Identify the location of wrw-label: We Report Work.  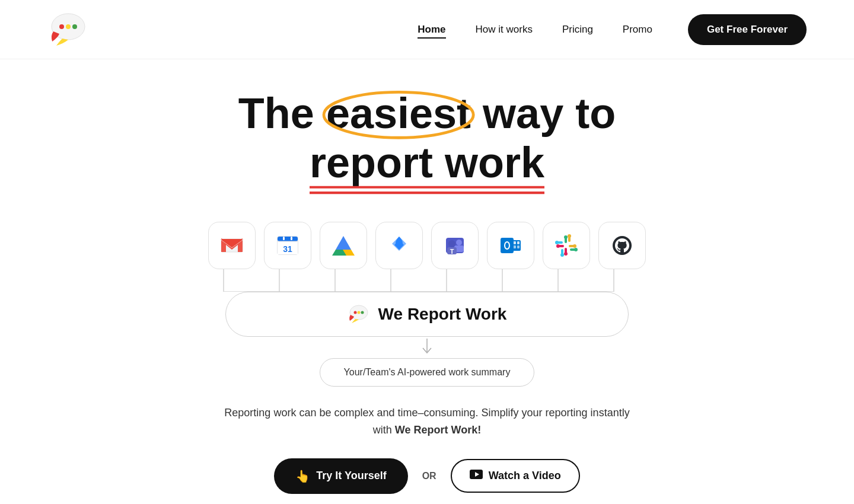
(442, 314).